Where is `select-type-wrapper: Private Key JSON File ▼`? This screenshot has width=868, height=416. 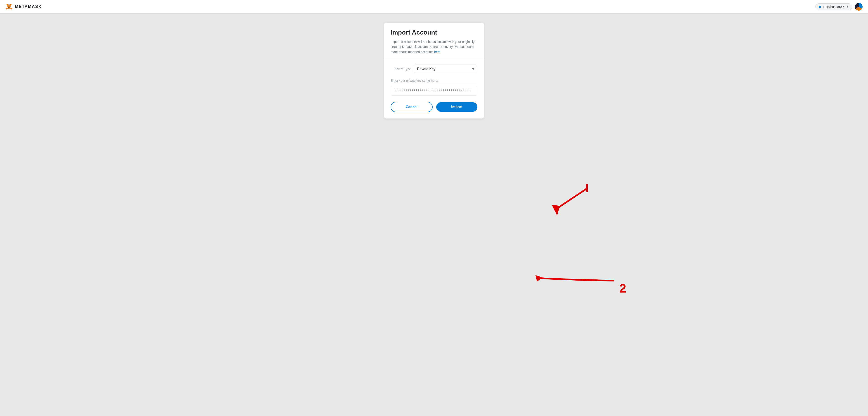
select-type-wrapper: Private Key JSON File ▼ is located at coordinates (445, 69).